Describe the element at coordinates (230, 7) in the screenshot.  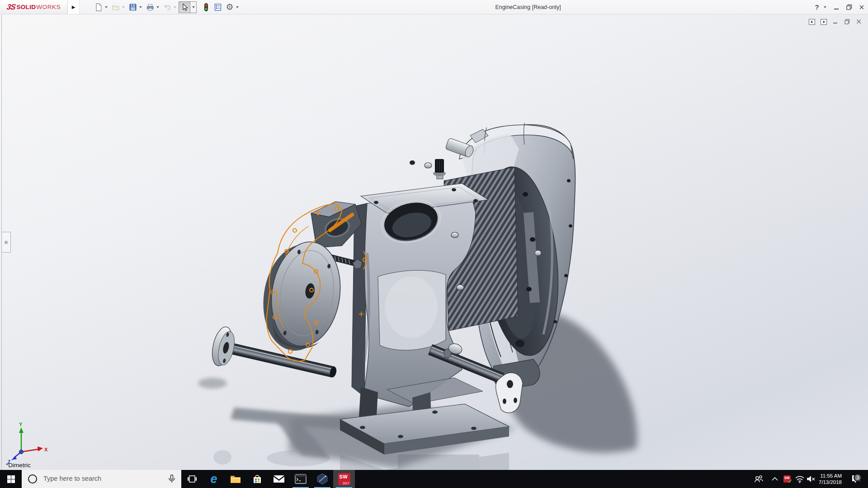
I see `options-gear-icon: ⚙` at that location.